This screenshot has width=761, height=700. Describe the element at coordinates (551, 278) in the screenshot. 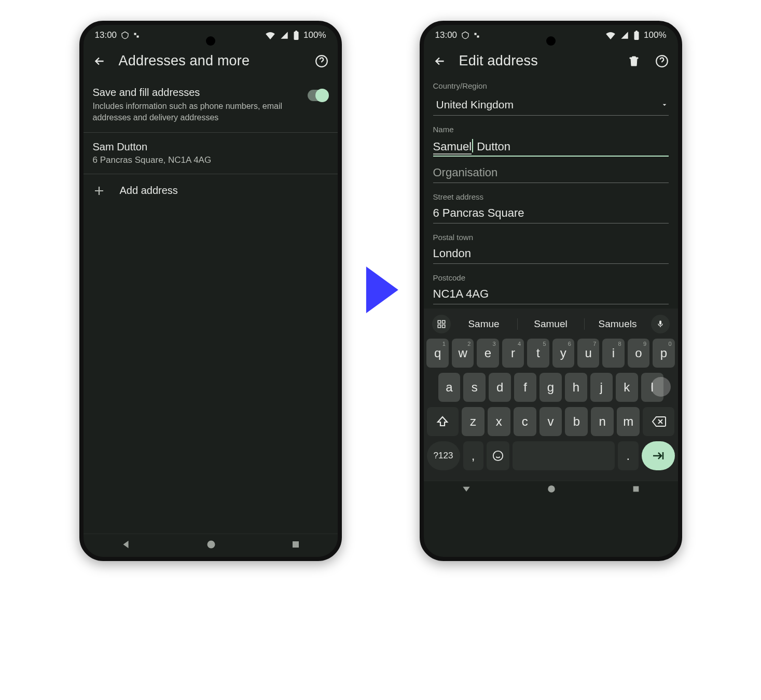

I see `postcode-label: Postcode` at that location.